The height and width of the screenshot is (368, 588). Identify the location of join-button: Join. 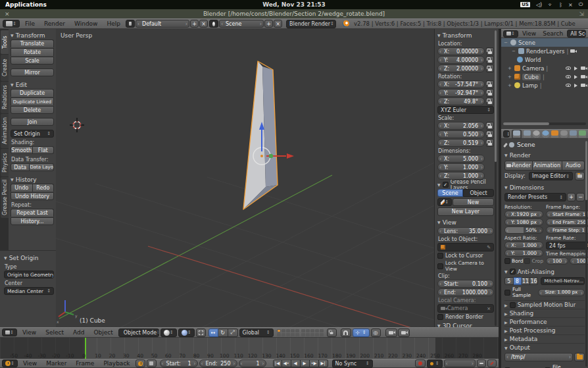
(32, 122).